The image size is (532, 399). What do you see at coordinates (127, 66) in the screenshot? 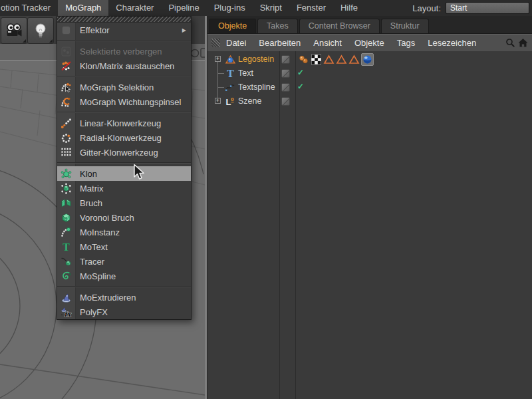
I see `menu-item-label: Klon/Matrix austauschen` at bounding box center [127, 66].